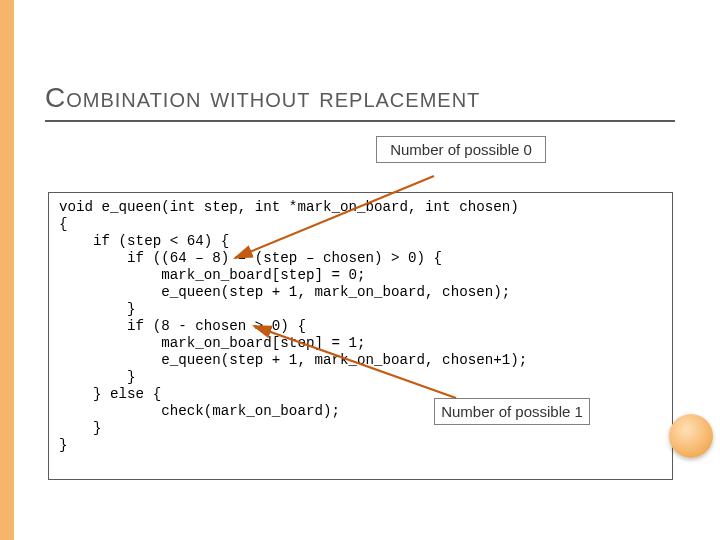  I want to click on title-underline, so click(360, 121).